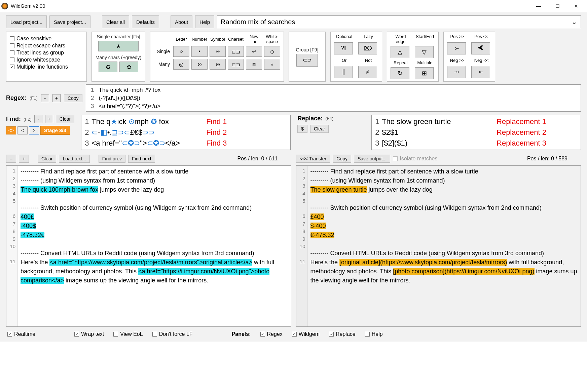  I want to click on regex-minus-button: -, so click(45, 98).